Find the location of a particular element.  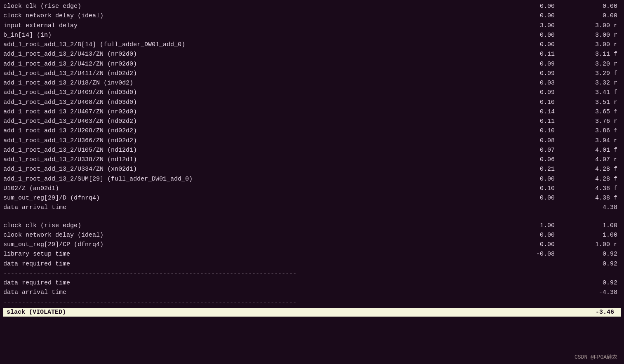

line-20: U102/Z (an02d1) 0.10 4.38 f is located at coordinates (312, 189).